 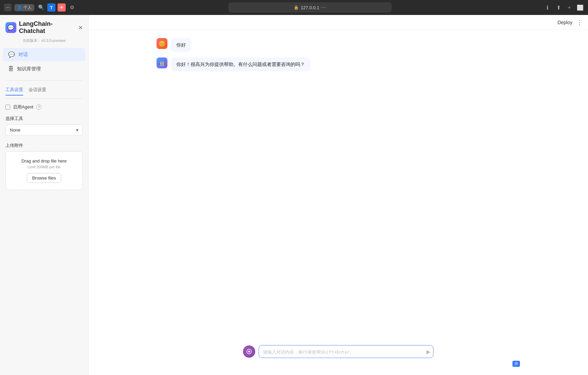 What do you see at coordinates (44, 99) in the screenshot?
I see `settings-tab-divider` at bounding box center [44, 99].